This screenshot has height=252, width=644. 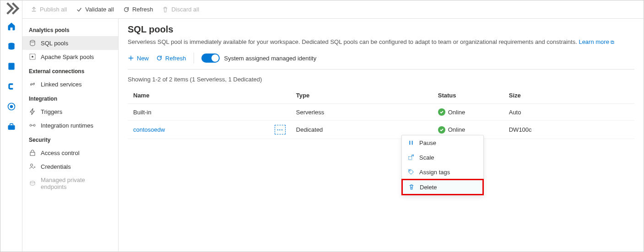 I want to click on sidebar-item-managed-private-endpoints: Managed private endpoints, so click(x=70, y=183).